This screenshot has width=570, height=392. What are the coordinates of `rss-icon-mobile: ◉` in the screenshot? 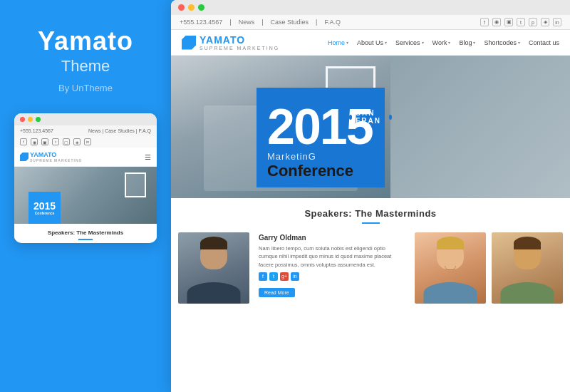 It's located at (34, 142).